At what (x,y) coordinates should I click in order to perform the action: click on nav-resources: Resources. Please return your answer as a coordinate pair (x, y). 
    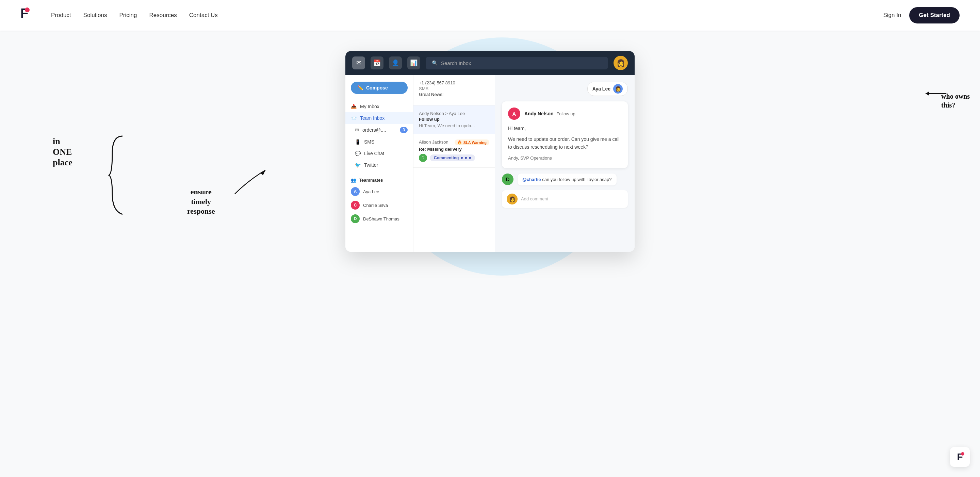
    Looking at the image, I should click on (163, 15).